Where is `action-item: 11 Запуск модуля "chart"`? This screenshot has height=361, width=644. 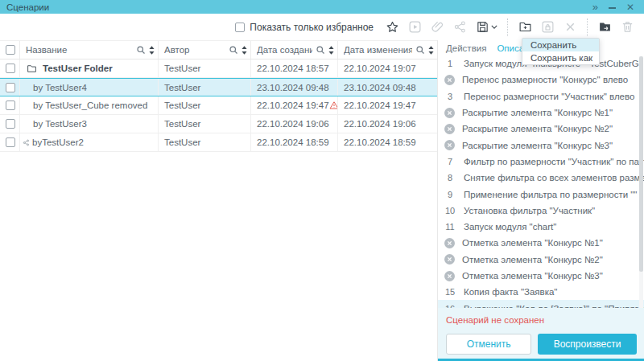 action-item: 11 Запуск модуля "chart" is located at coordinates (541, 227).